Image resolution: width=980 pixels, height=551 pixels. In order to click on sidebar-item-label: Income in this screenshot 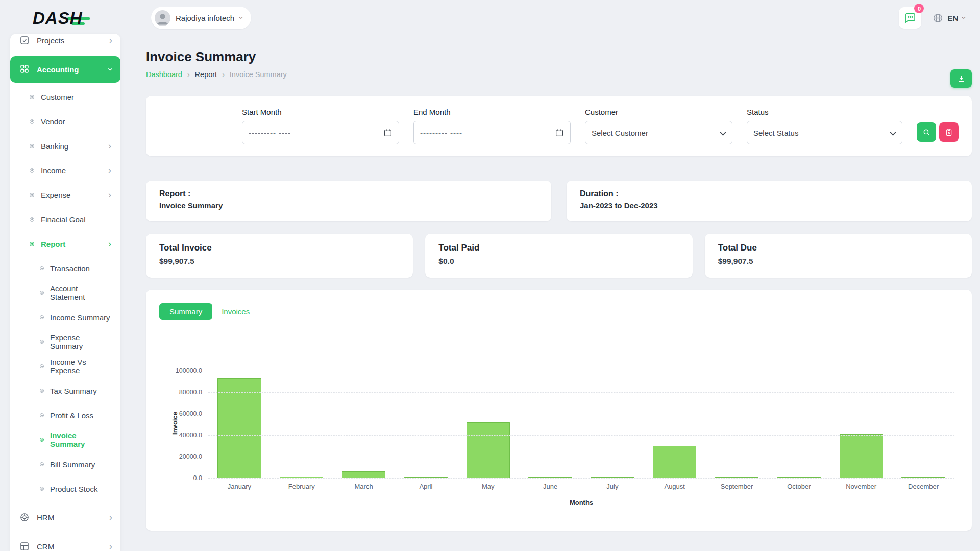, I will do `click(53, 170)`.